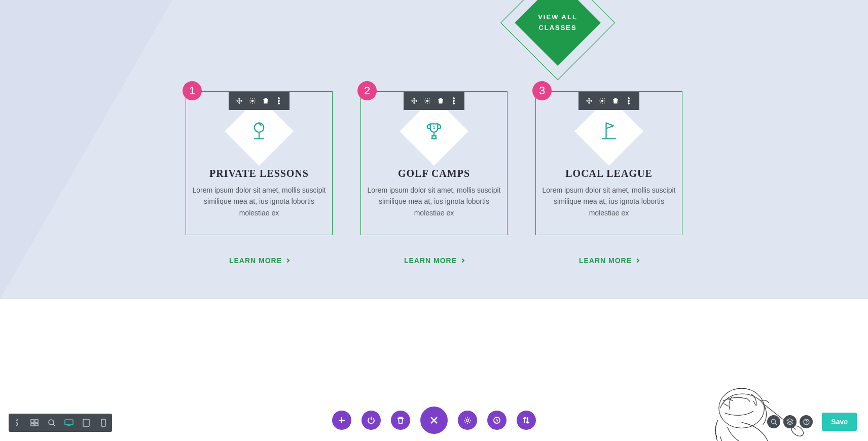  Describe the element at coordinates (86, 423) in the screenshot. I see `tablet-icon` at that location.